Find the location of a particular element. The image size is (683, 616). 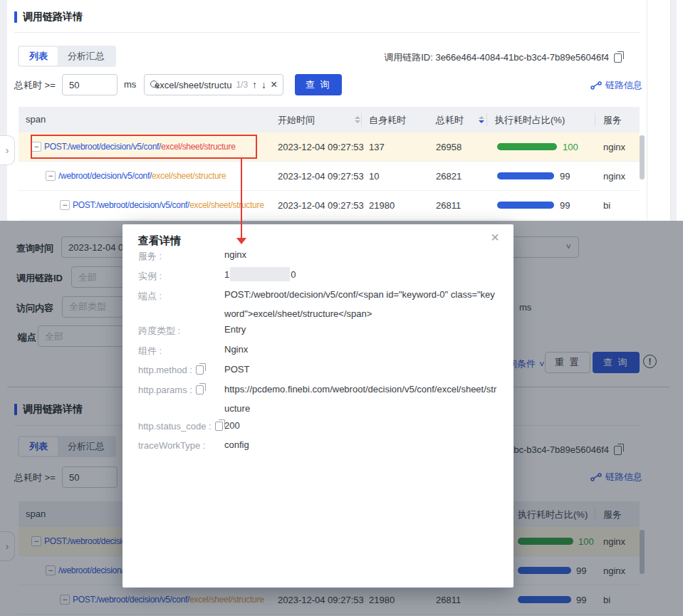

field-label: 跨度类型 : is located at coordinates (160, 331).